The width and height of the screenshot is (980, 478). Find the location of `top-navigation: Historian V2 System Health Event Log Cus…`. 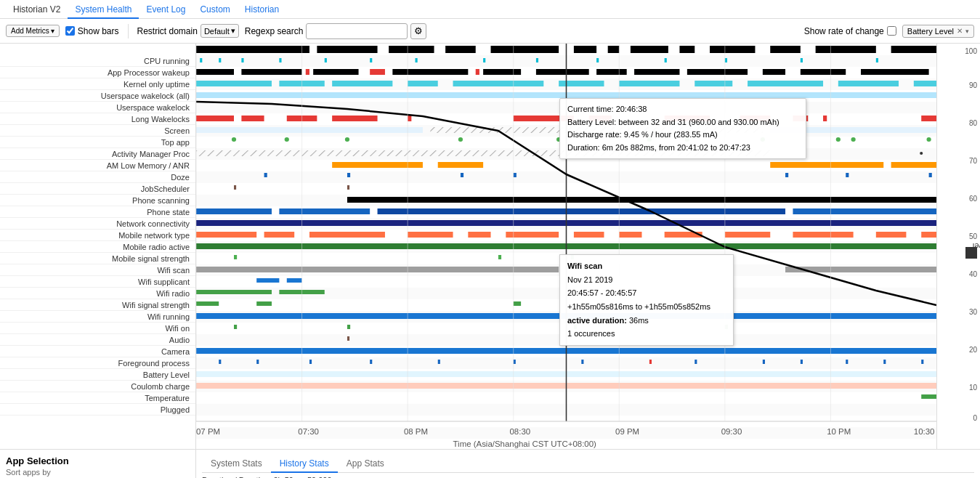

top-navigation: Historian V2 System Health Event Log Cus… is located at coordinates (490, 9).